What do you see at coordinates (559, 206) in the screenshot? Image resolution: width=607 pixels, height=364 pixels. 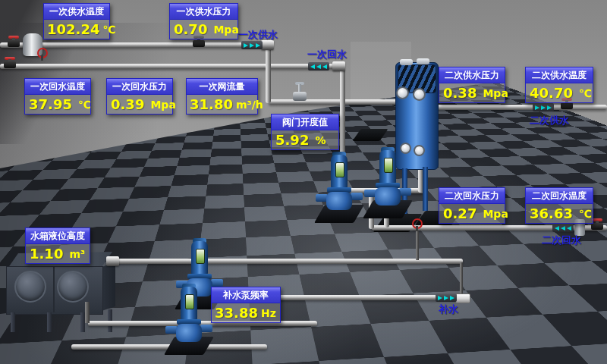 I see `meter-secondary-return-temp: 二次回水温度 36.63℃` at bounding box center [559, 206].